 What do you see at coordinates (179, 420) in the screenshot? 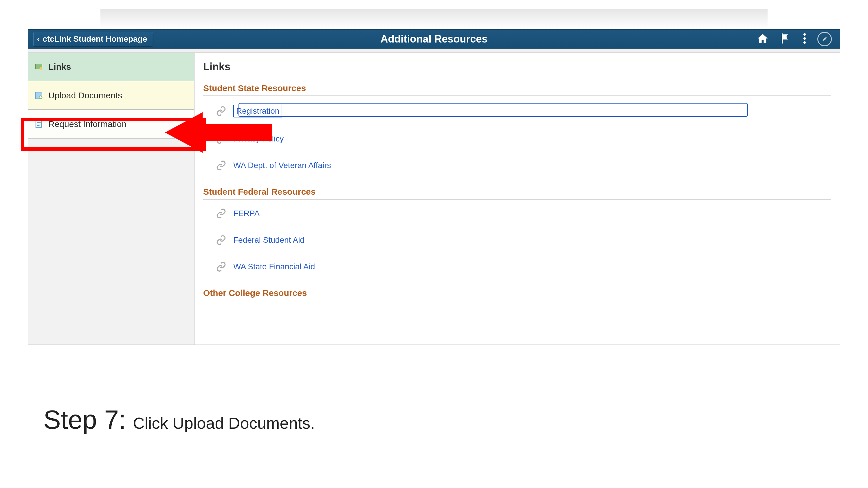
I see `annotation-step-text: Step 7: Click Upload Documents.` at bounding box center [179, 420].